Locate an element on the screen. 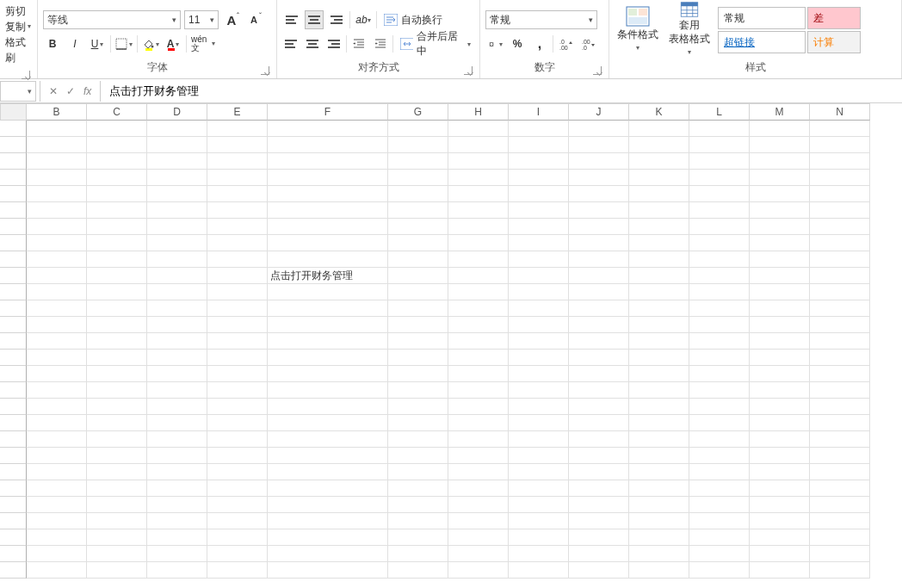 The image size is (902, 588). align-right-button is located at coordinates (334, 44).